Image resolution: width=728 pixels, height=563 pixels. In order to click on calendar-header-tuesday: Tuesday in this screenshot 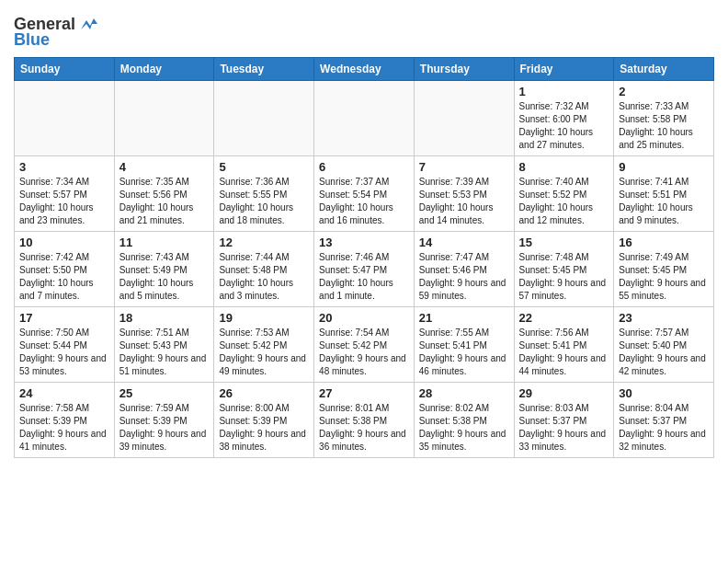, I will do `click(265, 70)`.